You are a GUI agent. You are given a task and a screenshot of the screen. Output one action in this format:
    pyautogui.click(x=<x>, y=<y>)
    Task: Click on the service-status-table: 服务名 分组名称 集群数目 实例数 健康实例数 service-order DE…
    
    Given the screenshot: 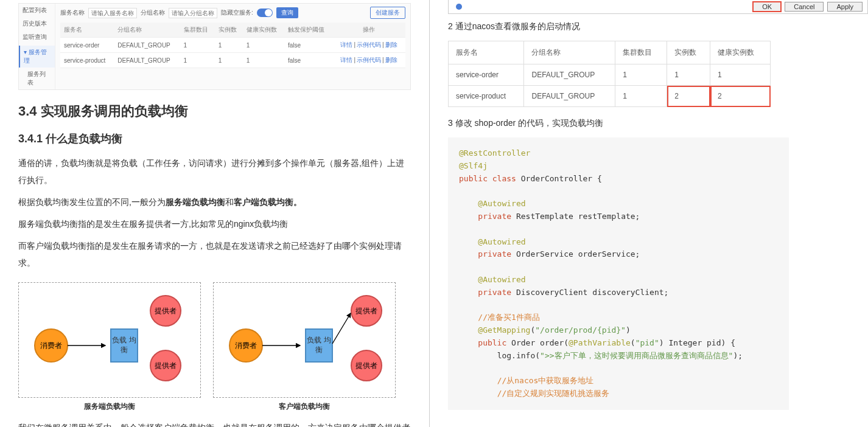 What is the action you would take?
    pyautogui.click(x=609, y=74)
    